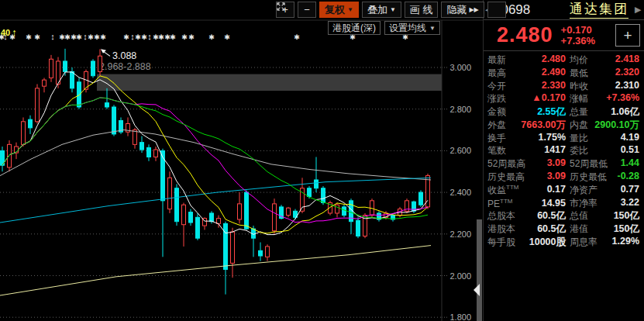  I want to click on price-block: 2.480 +0.170 +7.36% +, so click(564, 36).